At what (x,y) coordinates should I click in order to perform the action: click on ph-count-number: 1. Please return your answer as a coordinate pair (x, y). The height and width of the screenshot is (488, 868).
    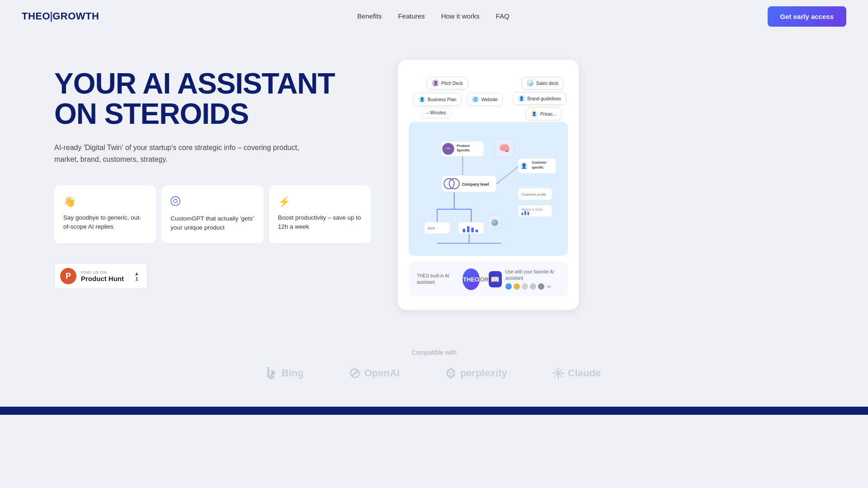
    Looking at the image, I should click on (137, 279).